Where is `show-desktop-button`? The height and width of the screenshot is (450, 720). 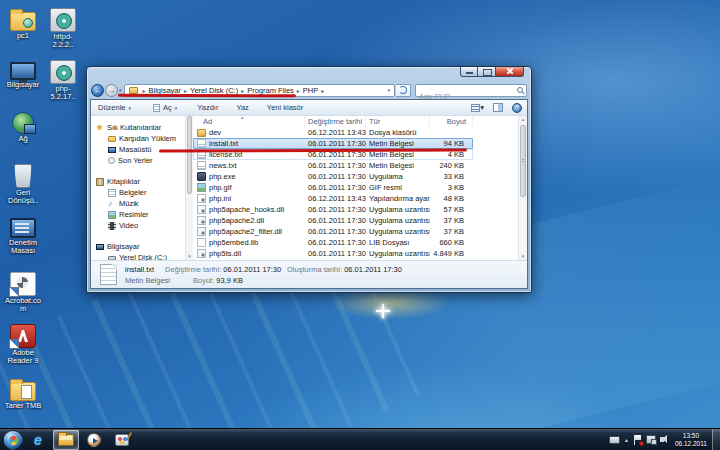
show-desktop-button is located at coordinates (716, 440).